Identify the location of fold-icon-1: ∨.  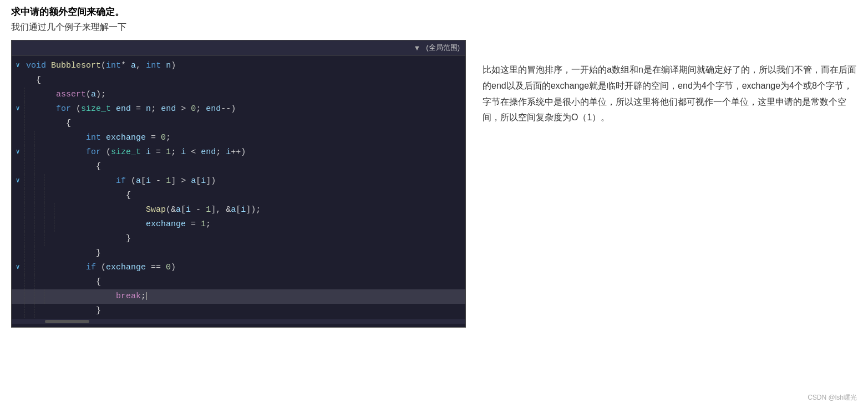
(18, 66).